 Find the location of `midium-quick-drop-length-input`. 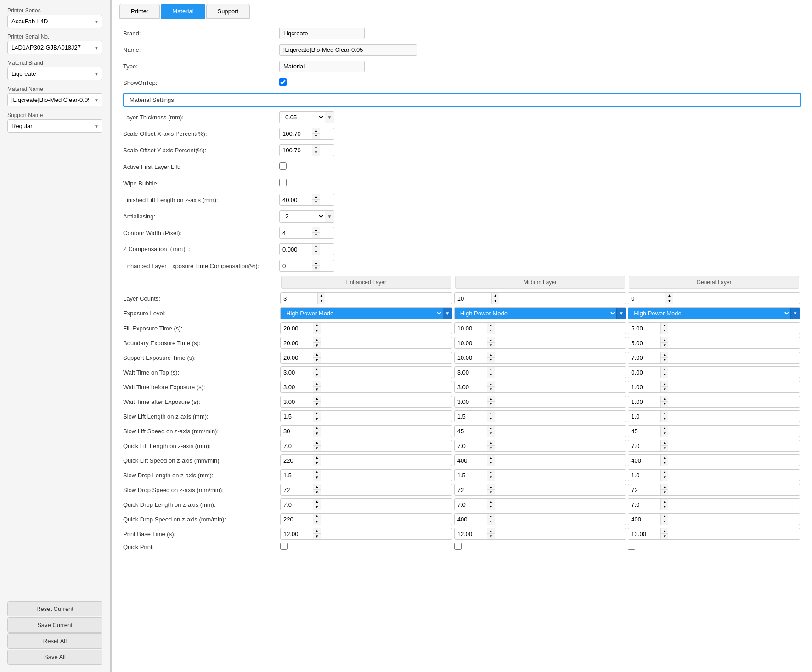

midium-quick-drop-length-input is located at coordinates (471, 505).